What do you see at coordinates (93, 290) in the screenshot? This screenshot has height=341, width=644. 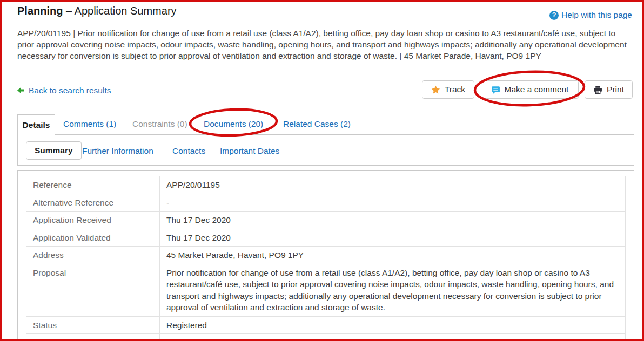 I see `row-label: Proposal` at bounding box center [93, 290].